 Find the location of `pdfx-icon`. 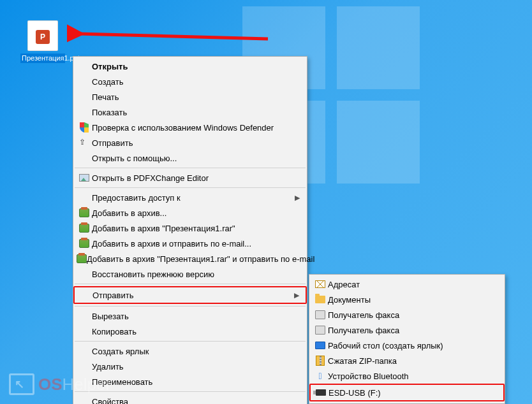

pdfx-icon is located at coordinates (84, 178).